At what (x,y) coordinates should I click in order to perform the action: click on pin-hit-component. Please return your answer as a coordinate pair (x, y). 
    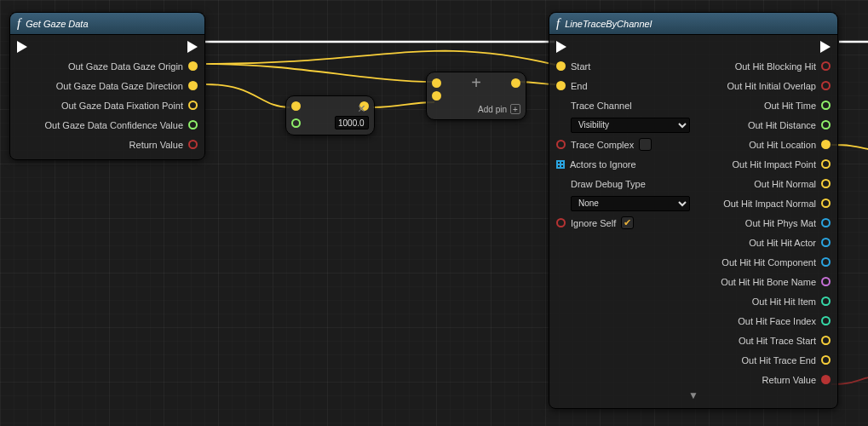
    Looking at the image, I should click on (826, 262).